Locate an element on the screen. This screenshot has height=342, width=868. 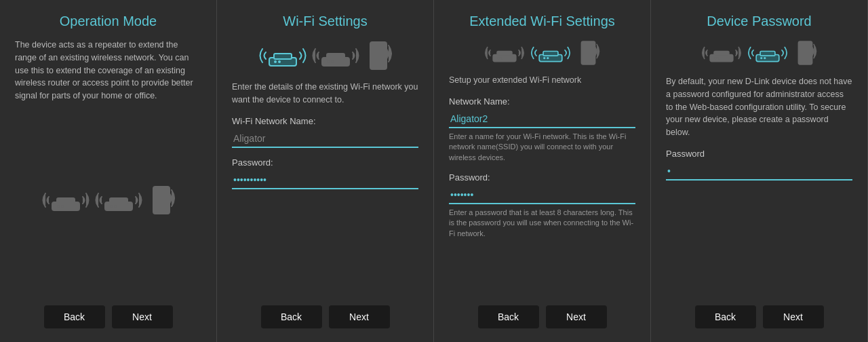
wifi-password-input is located at coordinates (326, 180).